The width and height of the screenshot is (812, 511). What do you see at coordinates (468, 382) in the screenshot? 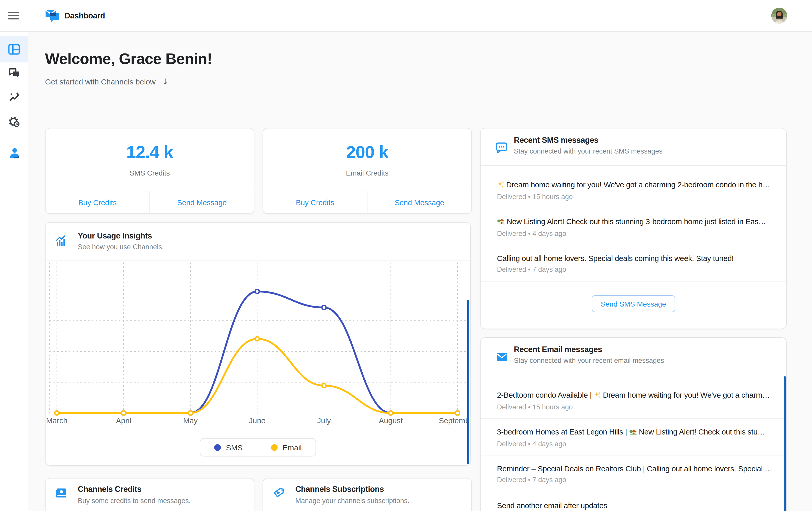
I see `chart-card-scrollbar` at bounding box center [468, 382].